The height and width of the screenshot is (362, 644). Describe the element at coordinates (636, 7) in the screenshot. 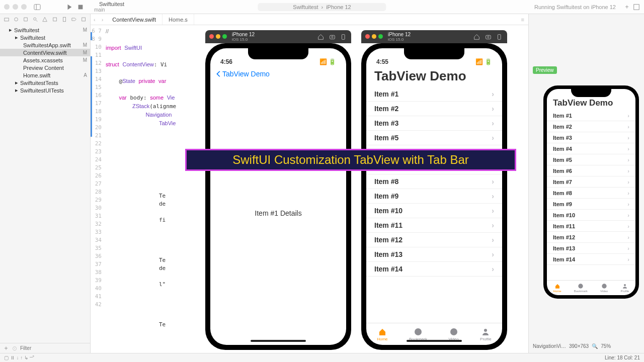

I see `library-icon` at that location.